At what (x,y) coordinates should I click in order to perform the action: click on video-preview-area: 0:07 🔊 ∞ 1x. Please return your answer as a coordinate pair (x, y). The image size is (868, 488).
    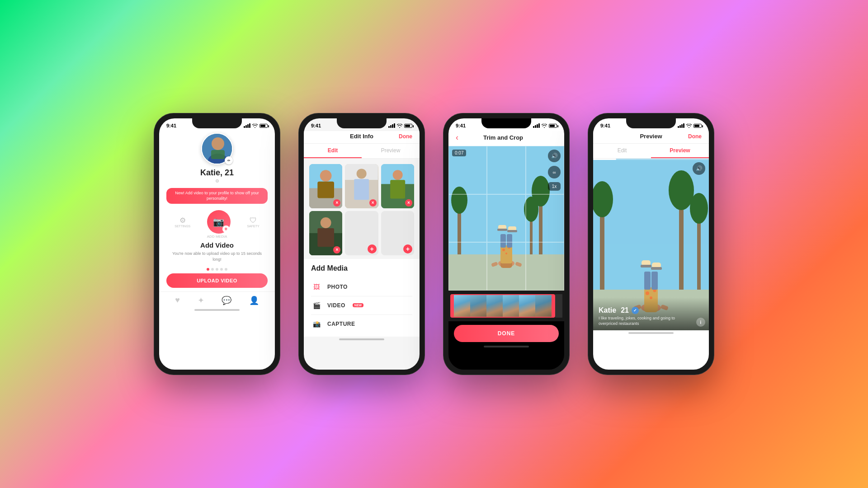
    Looking at the image, I should click on (506, 218).